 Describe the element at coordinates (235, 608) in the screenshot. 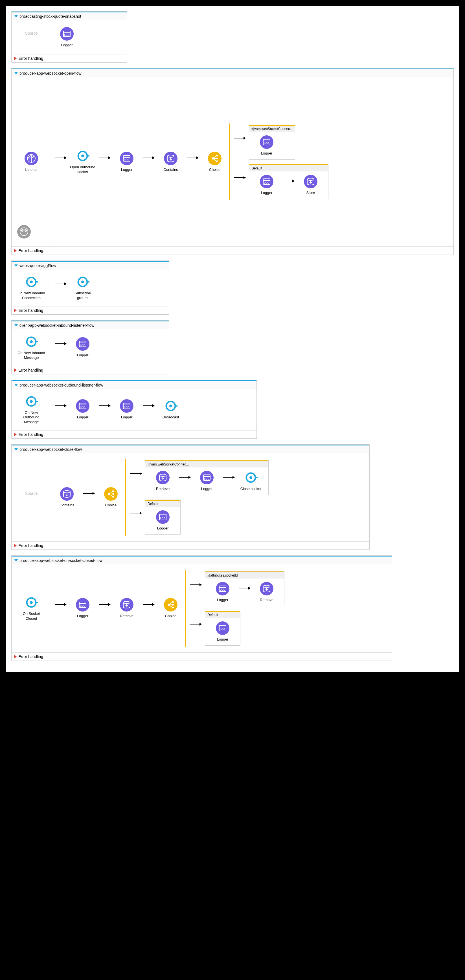

I see `choice-container: #[attributes.socketId ... LoggerRemove D…` at that location.